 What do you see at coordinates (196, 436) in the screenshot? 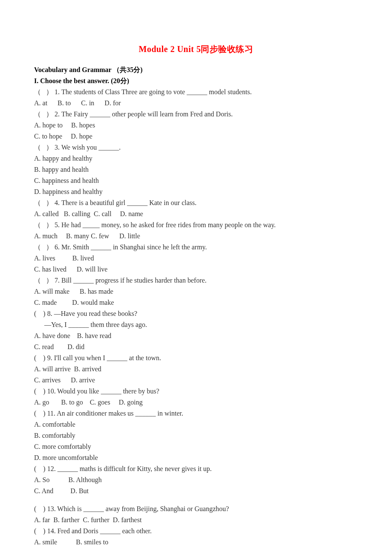
I see `q11-option-b: B. comfortably` at bounding box center [196, 436].